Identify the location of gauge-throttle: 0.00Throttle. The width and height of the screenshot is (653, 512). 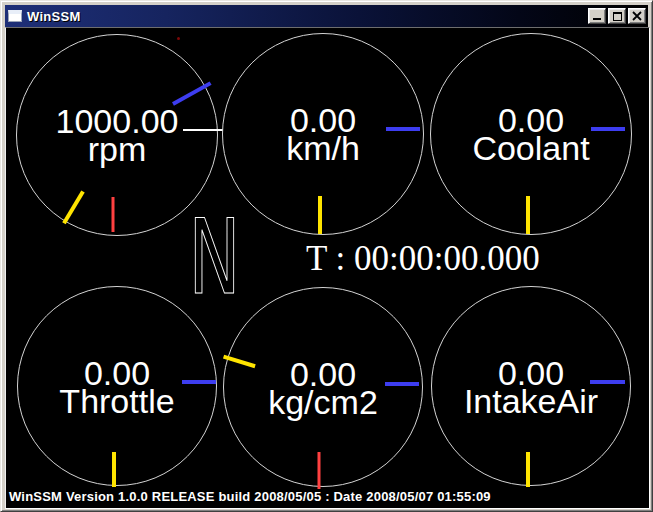
(117, 386).